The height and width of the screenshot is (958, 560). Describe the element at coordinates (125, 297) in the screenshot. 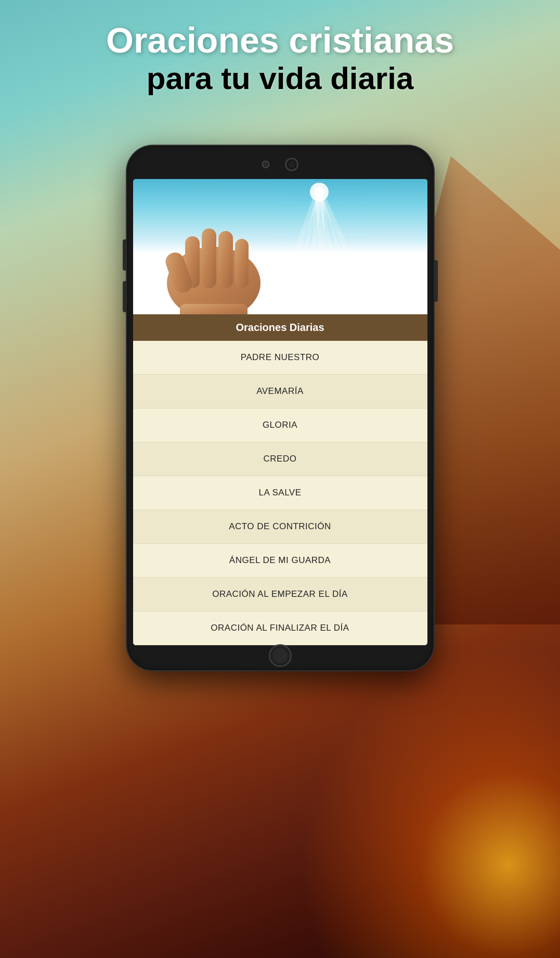

I see `volume-down-button` at that location.